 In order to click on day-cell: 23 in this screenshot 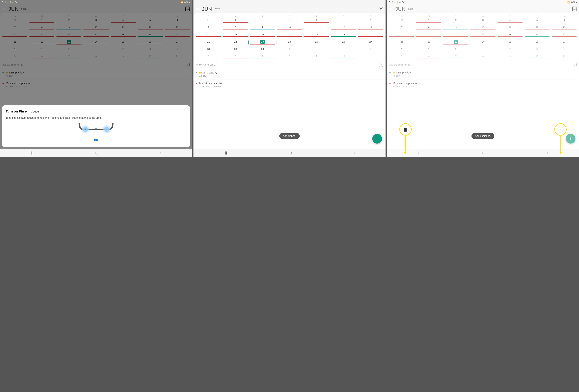, I will do `click(262, 42)`.